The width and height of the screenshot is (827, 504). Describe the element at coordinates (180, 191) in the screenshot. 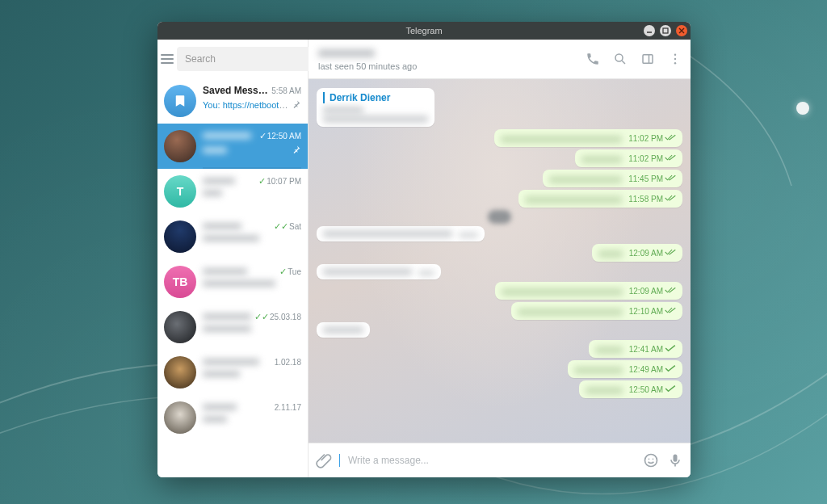

I see `avatar: T` at that location.